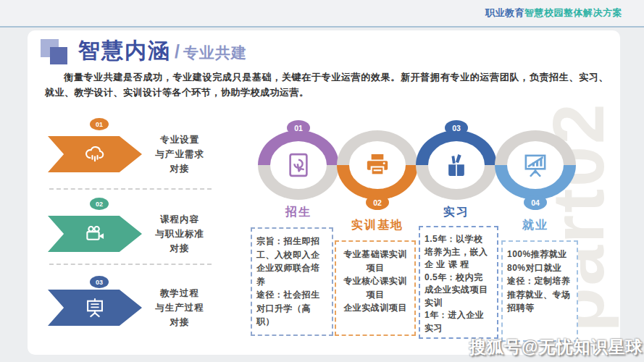 This screenshot has width=644, height=362. Describe the element at coordinates (535, 203) in the screenshot. I see `ring4-number-badge: 04` at that location.